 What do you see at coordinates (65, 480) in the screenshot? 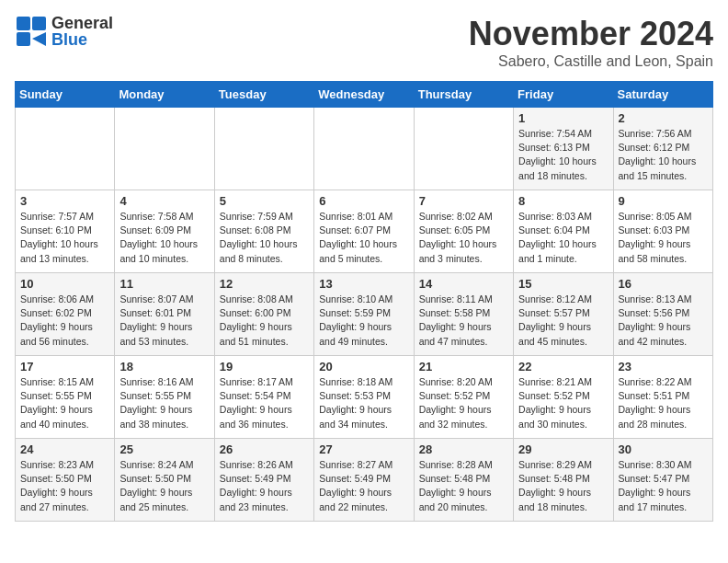
I see `calendar-cell: 24Sunrise: 8:23 AM Sunset: 5:50 PM Dayli…` at bounding box center [65, 480].